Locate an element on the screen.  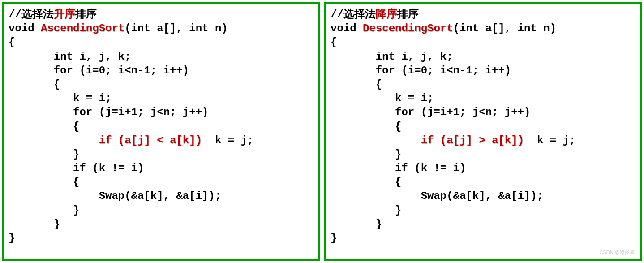
watermark: CSDN @濮炎者 is located at coordinates (617, 252).